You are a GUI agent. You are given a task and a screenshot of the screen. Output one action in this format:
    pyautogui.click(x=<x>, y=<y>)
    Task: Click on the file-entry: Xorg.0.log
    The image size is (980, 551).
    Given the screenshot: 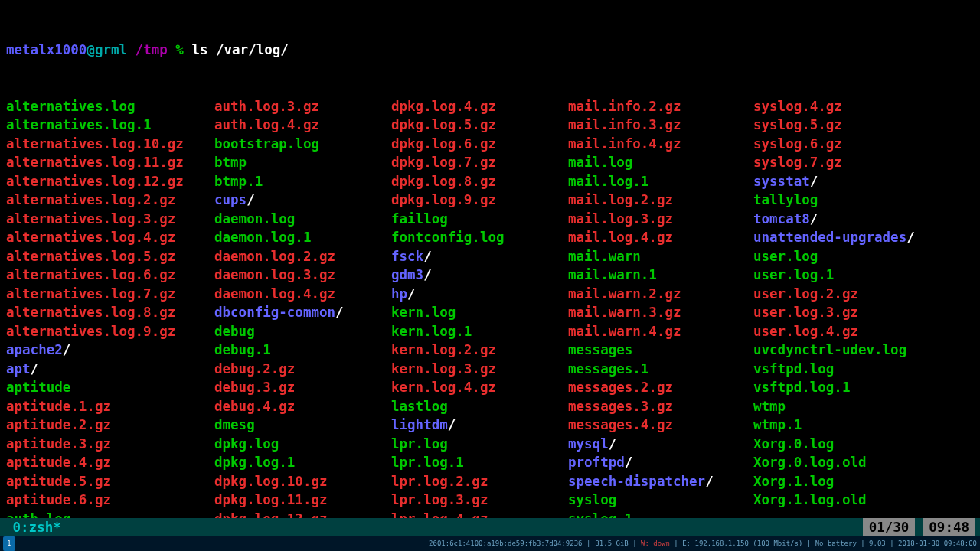 What is the action you would take?
    pyautogui.click(x=861, y=444)
    